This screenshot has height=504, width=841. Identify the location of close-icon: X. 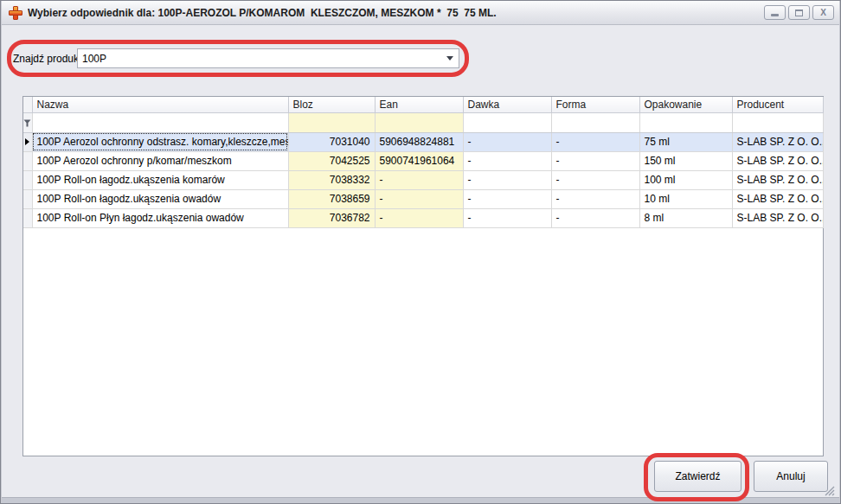
(824, 12).